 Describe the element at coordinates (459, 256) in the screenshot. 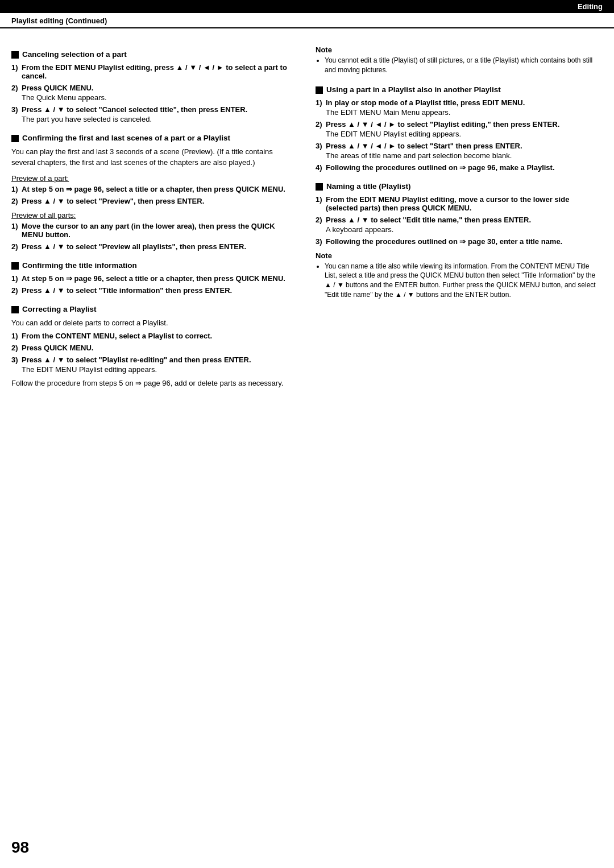

I see `note-title-bottom: Note` at that location.